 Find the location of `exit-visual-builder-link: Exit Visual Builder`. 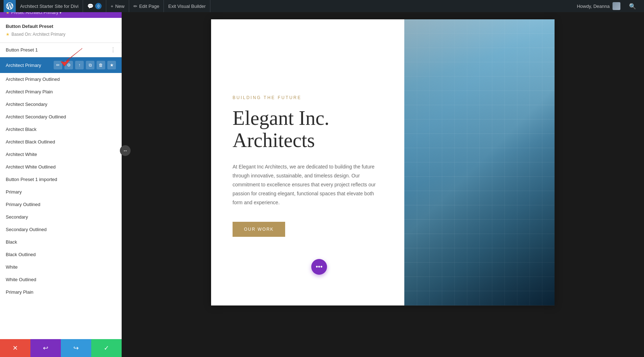

exit-visual-builder-link: Exit Visual Builder is located at coordinates (187, 6).